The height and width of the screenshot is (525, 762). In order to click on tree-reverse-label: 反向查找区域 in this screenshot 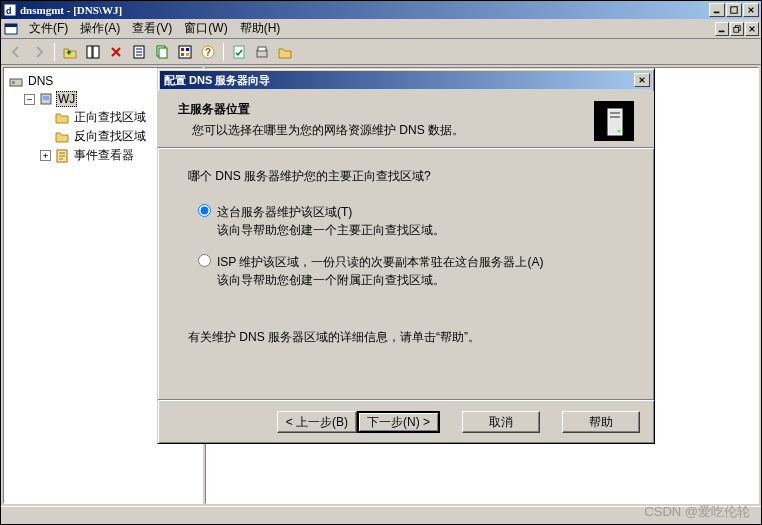, I will do `click(110, 136)`.